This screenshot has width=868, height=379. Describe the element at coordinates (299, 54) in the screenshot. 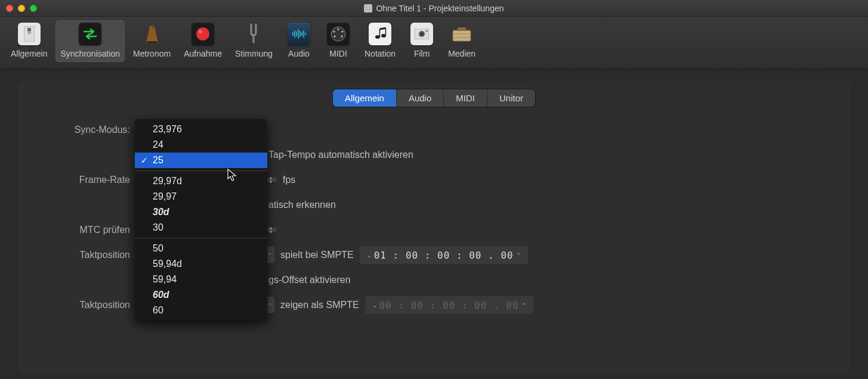

I see `toolbar-label: Audio` at that location.